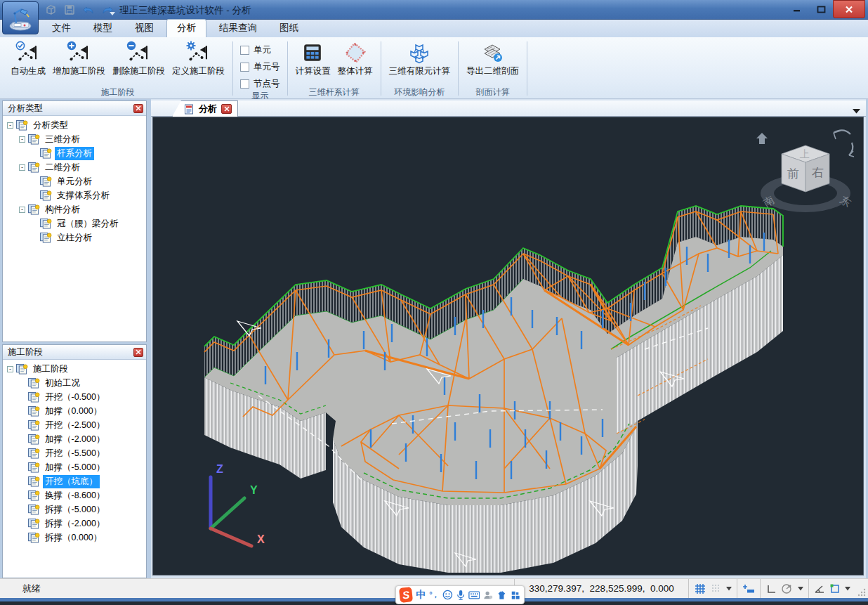  I want to click on grid-toggle-group, so click(712, 589).